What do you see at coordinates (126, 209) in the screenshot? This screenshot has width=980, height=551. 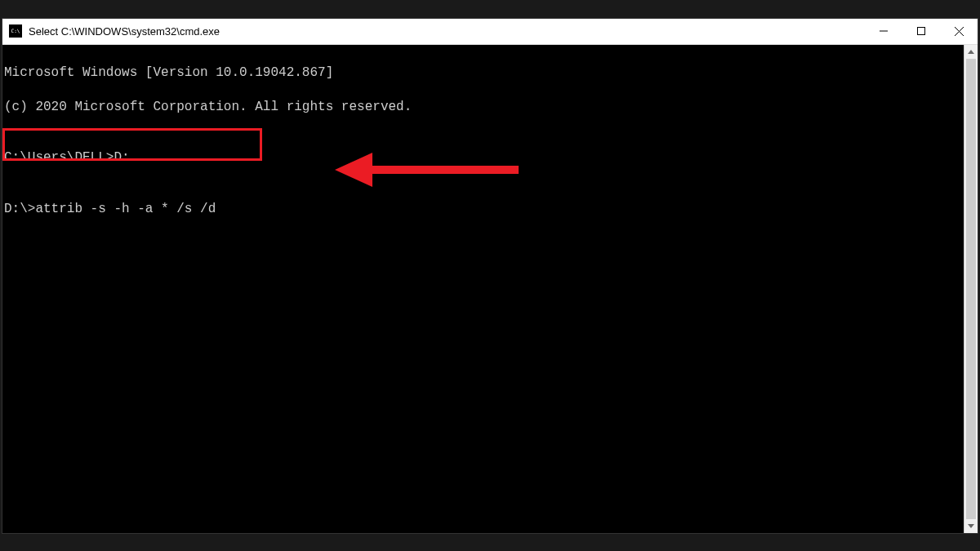 I see `prompt-command: attrib -s -h -a * /s /d` at bounding box center [126, 209].